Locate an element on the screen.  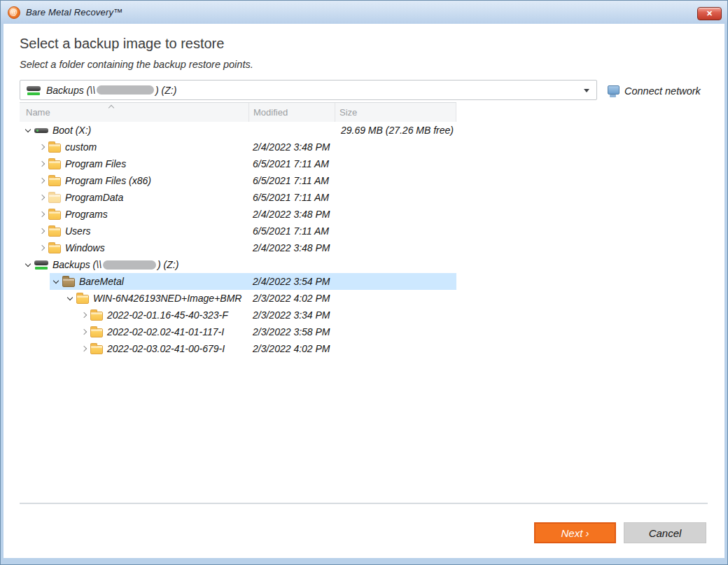
combo-dropdown-arrow-icon is located at coordinates (587, 91).